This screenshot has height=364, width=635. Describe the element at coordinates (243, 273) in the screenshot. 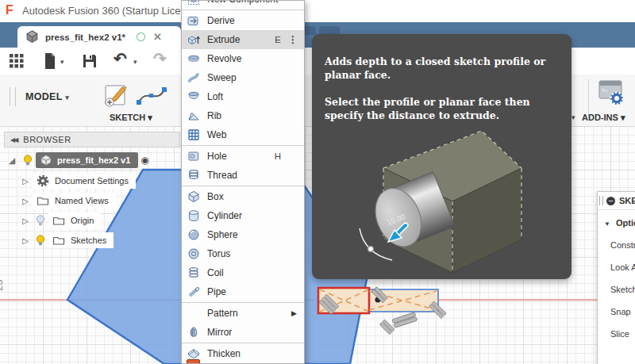

I see `menu-item-coil: Coil` at that location.